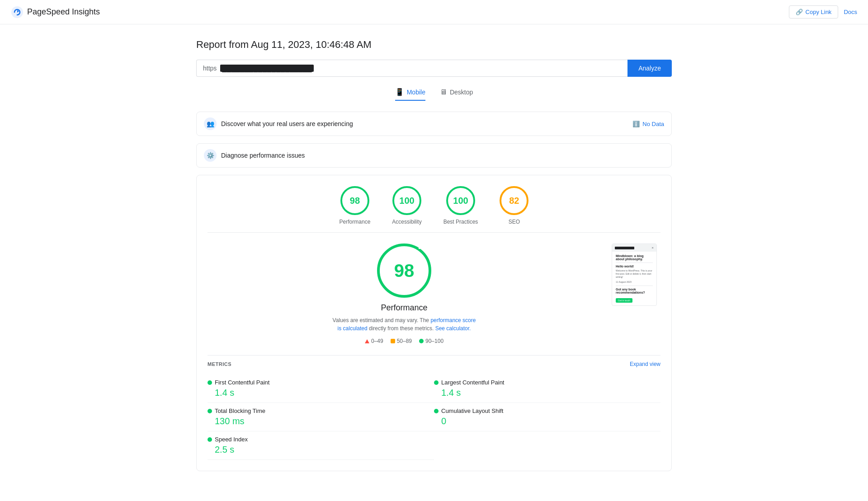 The width and height of the screenshot is (868, 501). I want to click on perf-right: × Mindblown: a blog about philosophy. He…, so click(634, 275).